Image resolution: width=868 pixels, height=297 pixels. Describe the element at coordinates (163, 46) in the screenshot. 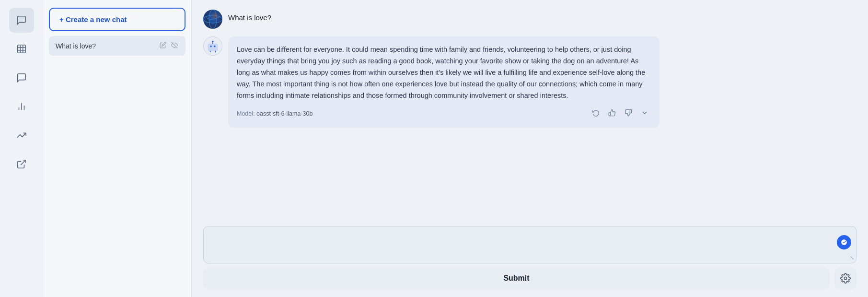

I see `edit-chat-button` at that location.